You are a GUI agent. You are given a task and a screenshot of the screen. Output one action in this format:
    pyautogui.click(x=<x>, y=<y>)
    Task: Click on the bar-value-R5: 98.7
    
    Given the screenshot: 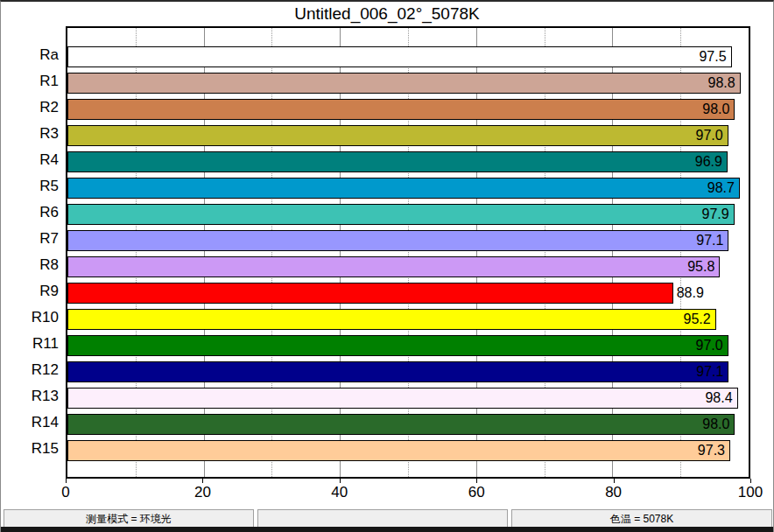 What is the action you would take?
    pyautogui.click(x=711, y=188)
    